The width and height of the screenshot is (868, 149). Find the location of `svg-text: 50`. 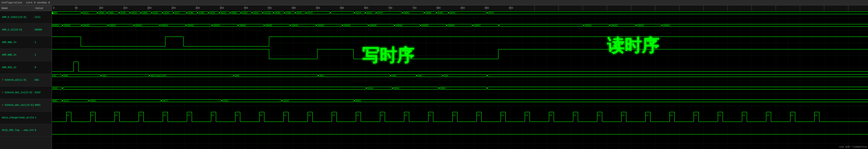

svg-text: 50 is located at coordinates (76, 8).